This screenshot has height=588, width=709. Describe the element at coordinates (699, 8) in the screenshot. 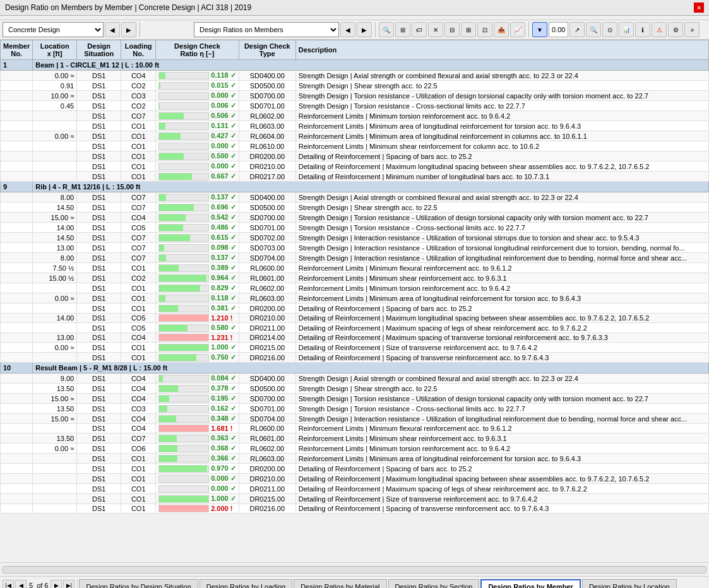

I see `close-button: ✕` at that location.